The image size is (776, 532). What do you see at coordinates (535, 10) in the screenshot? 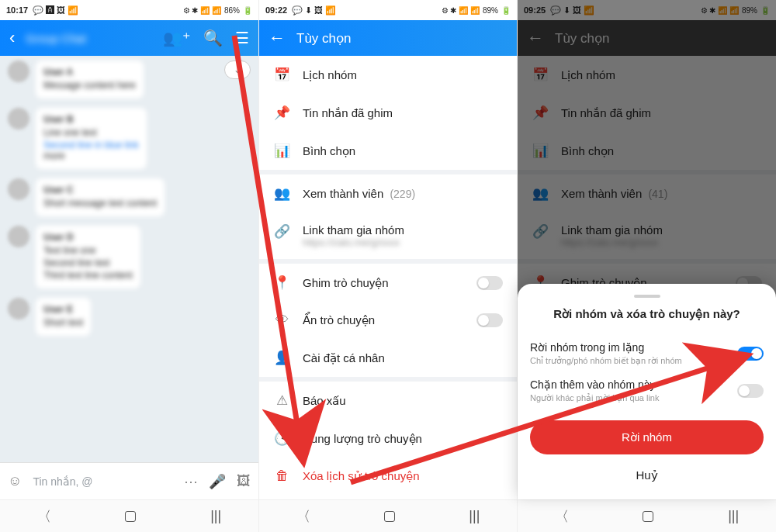
I see `status-time: 09:25` at bounding box center [535, 10].